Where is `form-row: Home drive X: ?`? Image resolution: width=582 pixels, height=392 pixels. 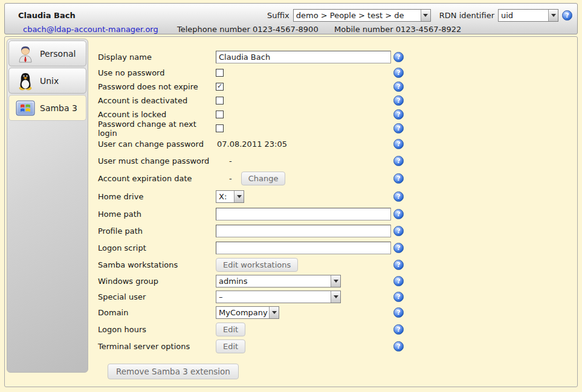
form-row: Home drive X: ? is located at coordinates (336, 197).